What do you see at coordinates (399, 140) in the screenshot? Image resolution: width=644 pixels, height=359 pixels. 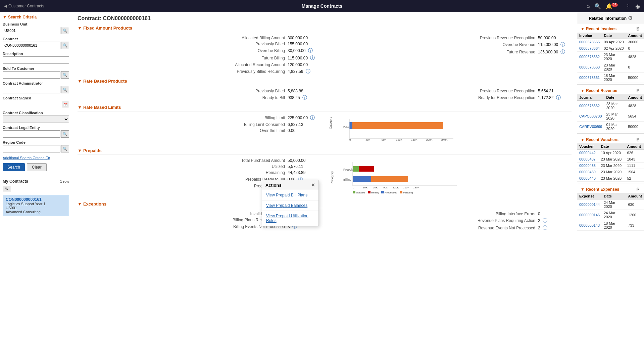 I see `svg-text: 120K` at bounding box center [399, 140].